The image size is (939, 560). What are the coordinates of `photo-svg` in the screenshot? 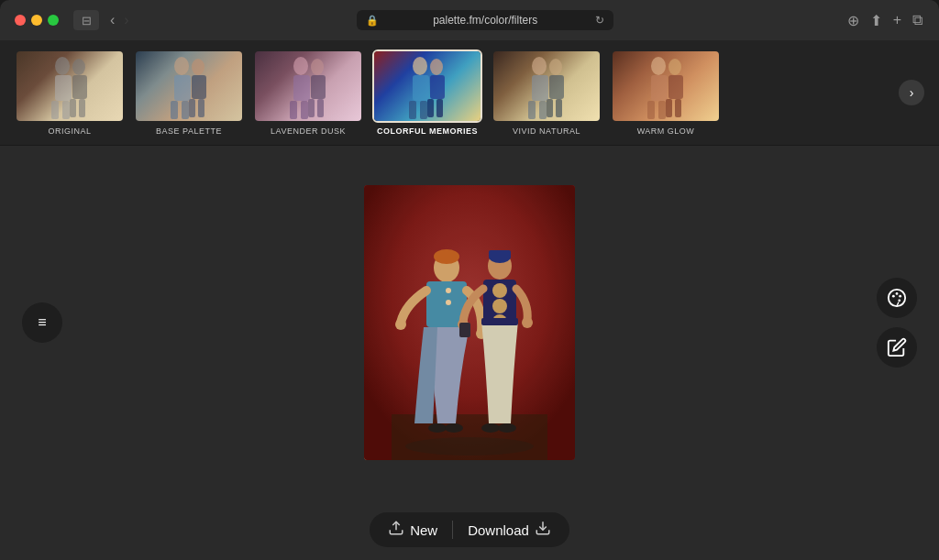 It's located at (470, 323).